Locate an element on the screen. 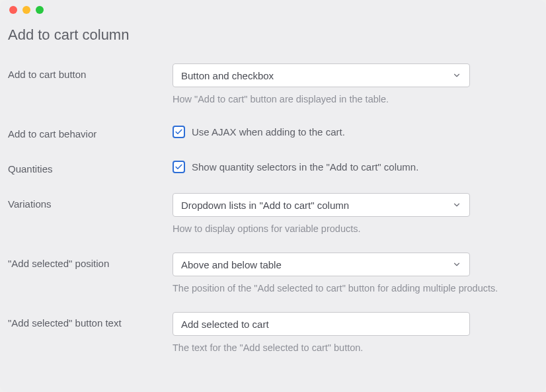  field-variations: Variations Dropdown lists in "Add to car… is located at coordinates (273, 214).